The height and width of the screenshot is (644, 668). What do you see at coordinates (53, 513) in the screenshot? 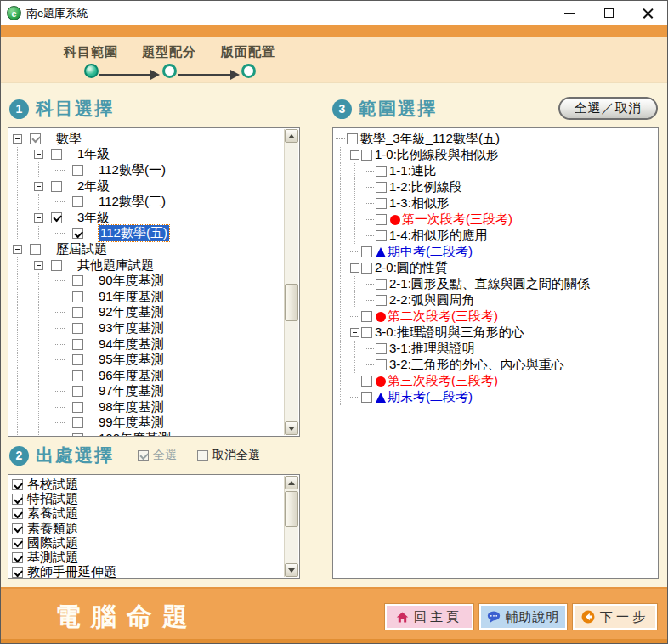
I see `list-item-label: 素養試題` at bounding box center [53, 513].